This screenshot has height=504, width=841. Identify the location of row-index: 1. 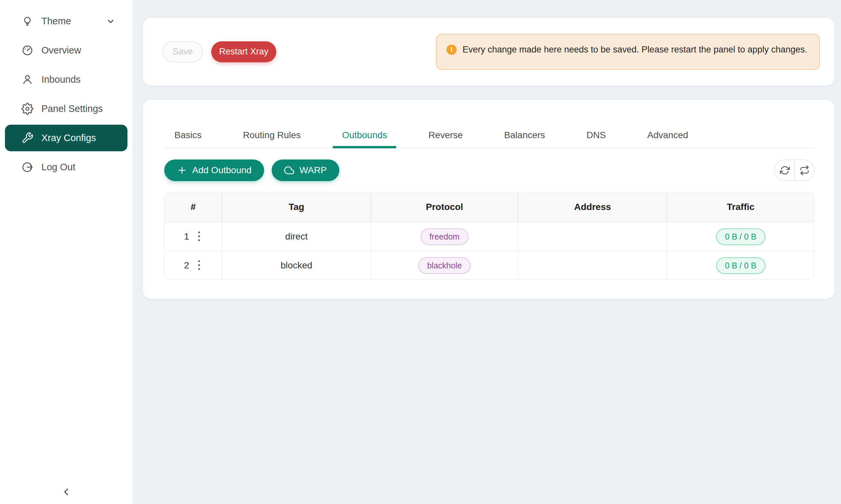
(187, 236).